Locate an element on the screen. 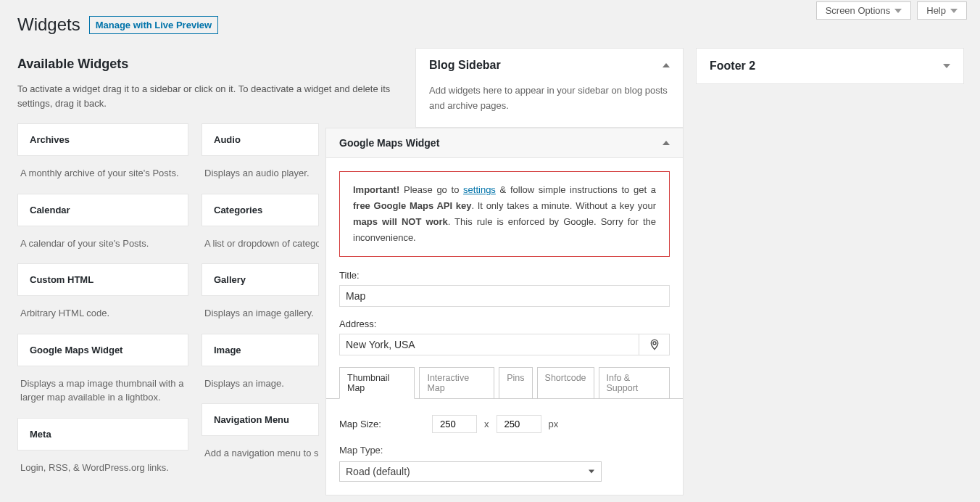 The width and height of the screenshot is (980, 502). address-field-label: Address: is located at coordinates (504, 324).